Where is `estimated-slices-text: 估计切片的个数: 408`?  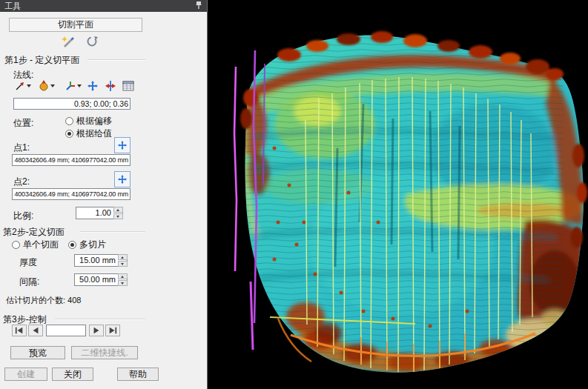
estimated-slices-text: 估计切片的个数: 408 is located at coordinates (43, 301).